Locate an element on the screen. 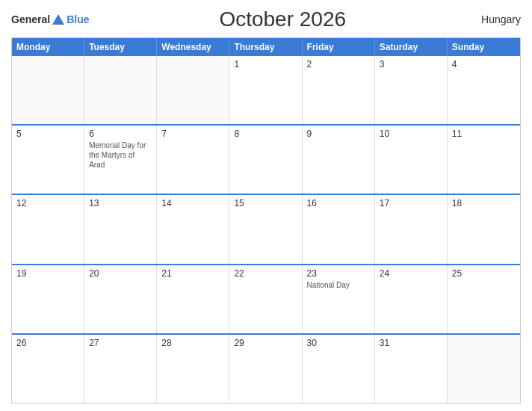 The image size is (532, 411). calendar-cell: 27 is located at coordinates (121, 369).